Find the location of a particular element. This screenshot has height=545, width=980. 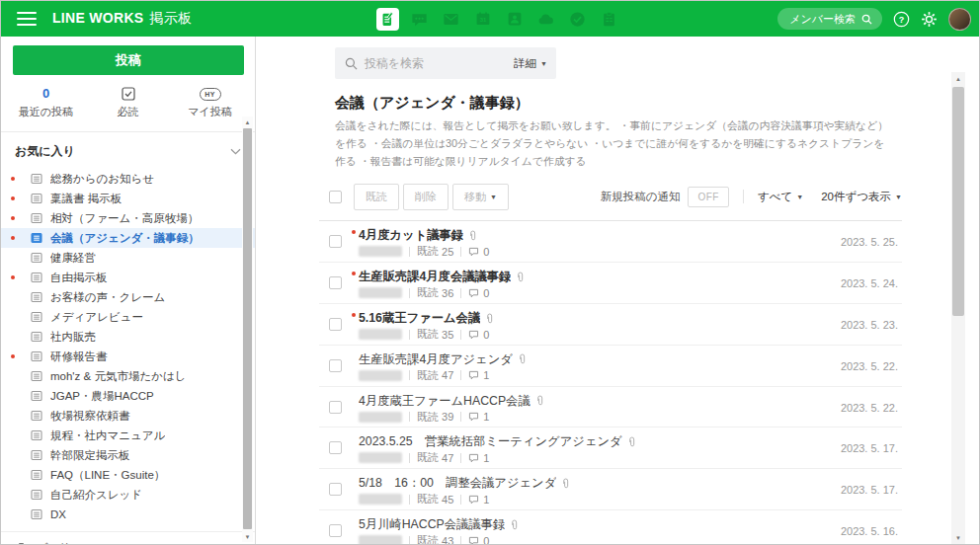

post-title: 生産販売課4月度会議議事録 is located at coordinates (435, 276).